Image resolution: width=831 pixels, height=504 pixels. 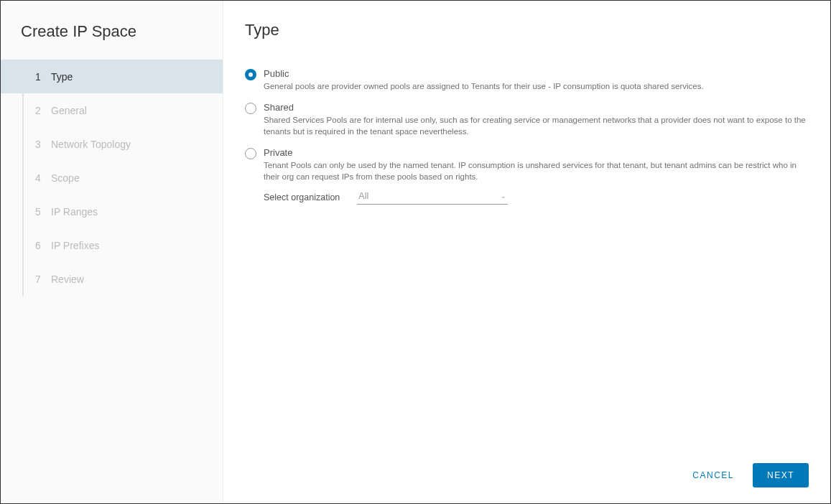 What do you see at coordinates (251, 75) in the screenshot?
I see `radio-public` at bounding box center [251, 75].